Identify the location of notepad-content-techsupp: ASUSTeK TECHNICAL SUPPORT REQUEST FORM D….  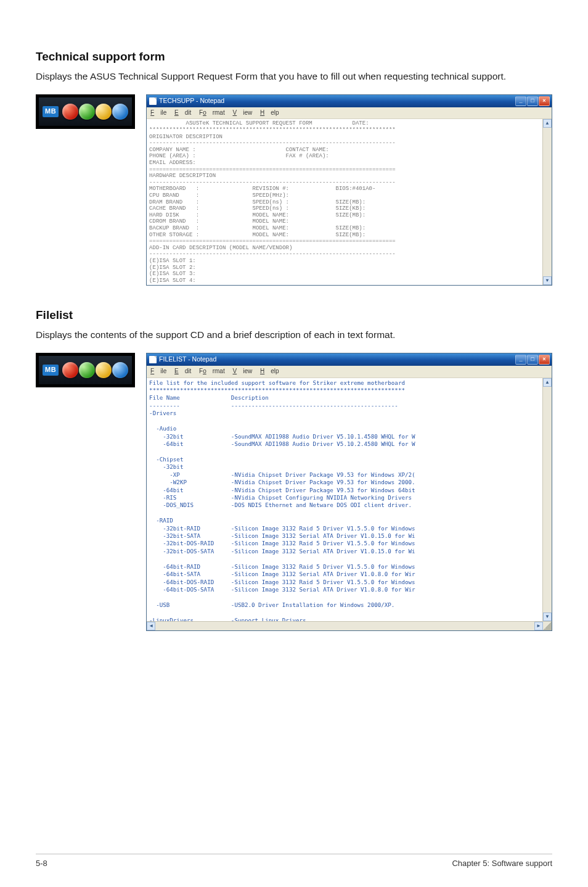
(349, 202).